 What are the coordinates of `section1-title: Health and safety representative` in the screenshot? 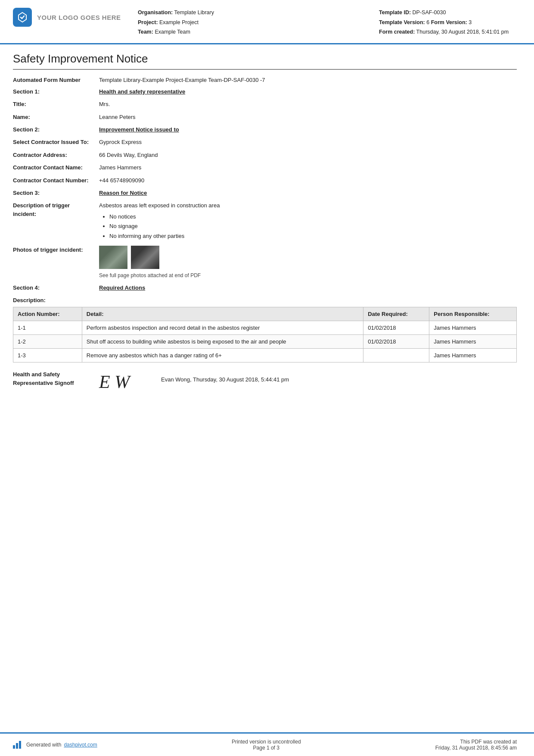 It's located at (142, 91).